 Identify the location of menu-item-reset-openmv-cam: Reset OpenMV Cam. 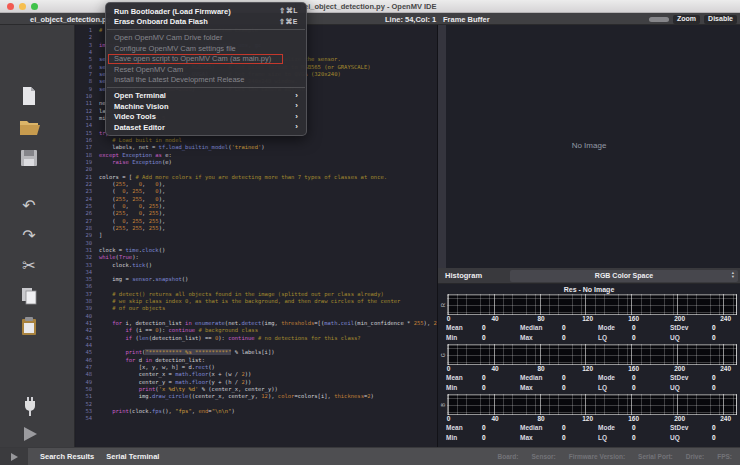
(206, 69).